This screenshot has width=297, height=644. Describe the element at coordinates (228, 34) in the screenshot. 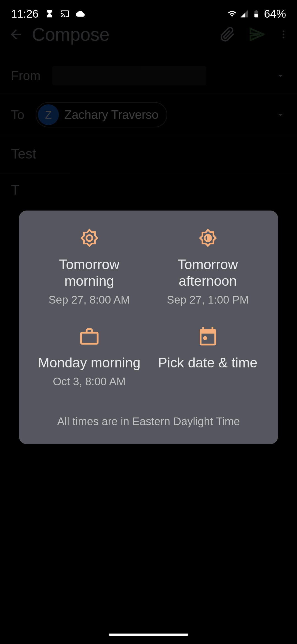

I see `attach-icon` at that location.